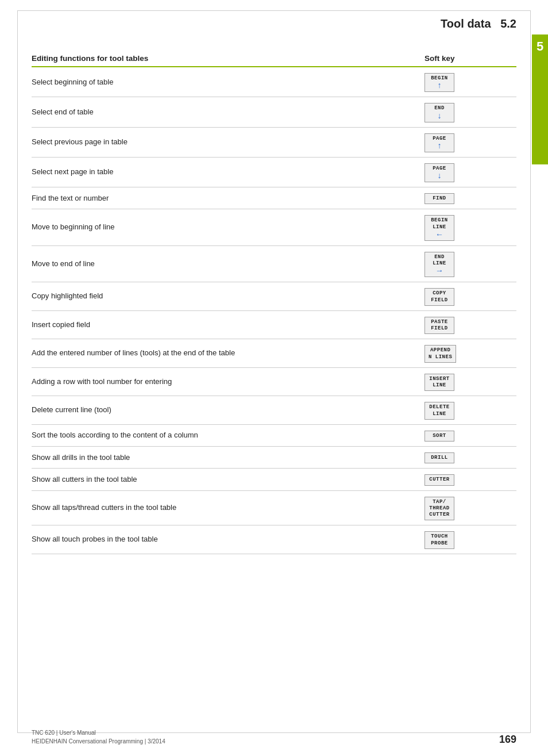 The width and height of the screenshot is (548, 756). I want to click on page-number: 169, so click(508, 739).